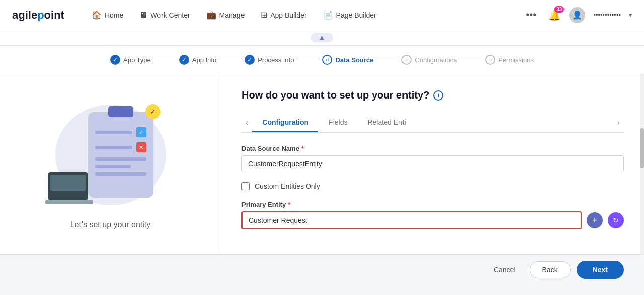 Image resolution: width=644 pixels, height=295 pixels. I want to click on data-source-name-label: Data Source Name *, so click(433, 149).